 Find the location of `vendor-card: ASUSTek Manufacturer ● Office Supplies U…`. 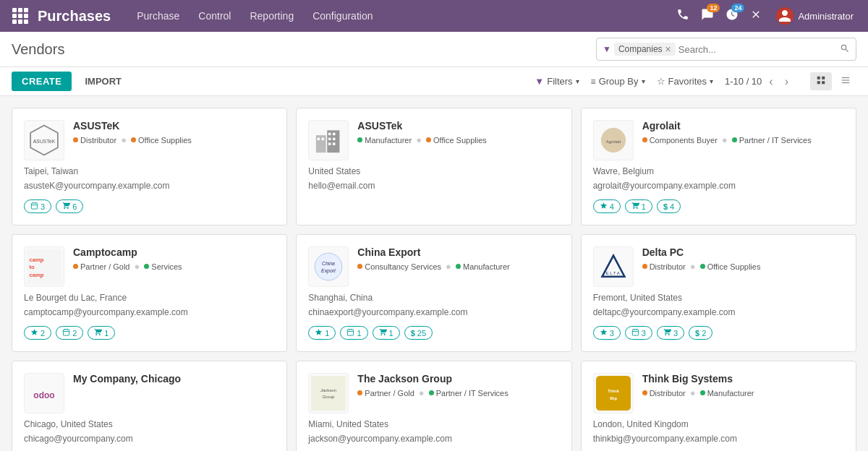

vendor-card: ASUSTek Manufacturer ● Office Supplies U… is located at coordinates (434, 166).